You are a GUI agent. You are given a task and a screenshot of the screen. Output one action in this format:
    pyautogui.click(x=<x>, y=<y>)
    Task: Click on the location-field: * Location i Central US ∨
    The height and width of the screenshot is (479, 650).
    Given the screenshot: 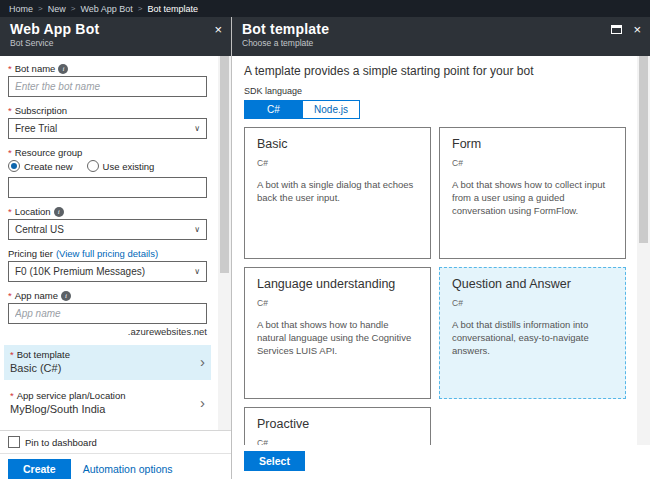 What is the action you would take?
    pyautogui.click(x=108, y=223)
    